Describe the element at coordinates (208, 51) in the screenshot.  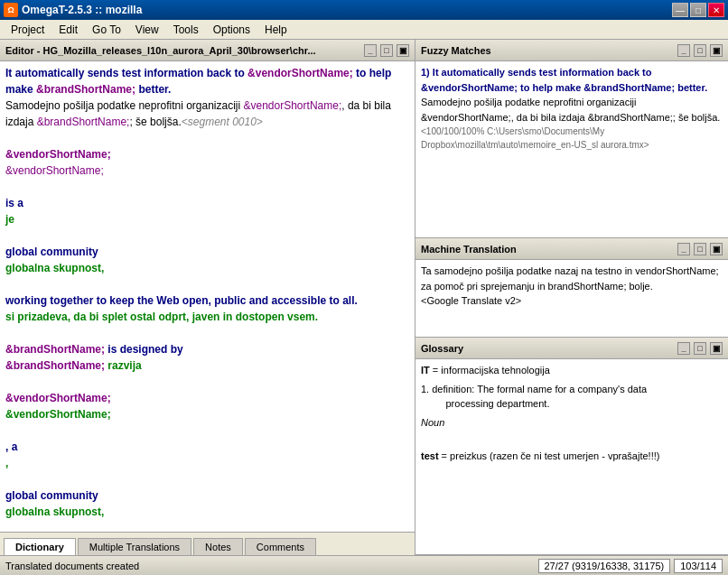
I see `editor-header: Editor - HG_Mozilla_releases_l10n_aurora…` at that location.